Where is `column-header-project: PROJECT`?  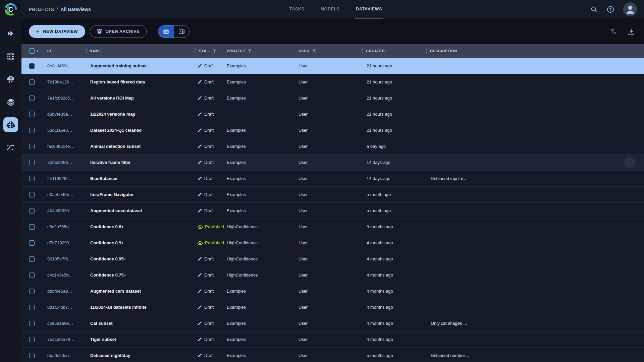
column-header-project: PROJECT is located at coordinates (258, 51).